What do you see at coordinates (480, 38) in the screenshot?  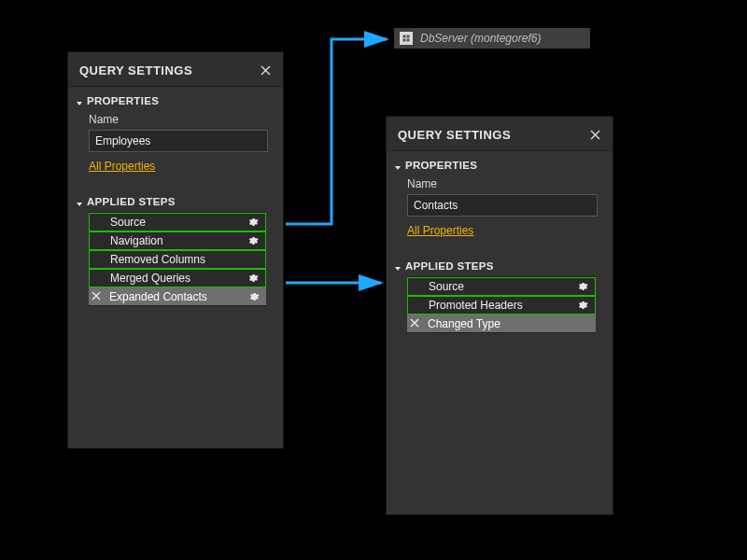 I see `db-server-label: DbServer (montegoref6)` at bounding box center [480, 38].